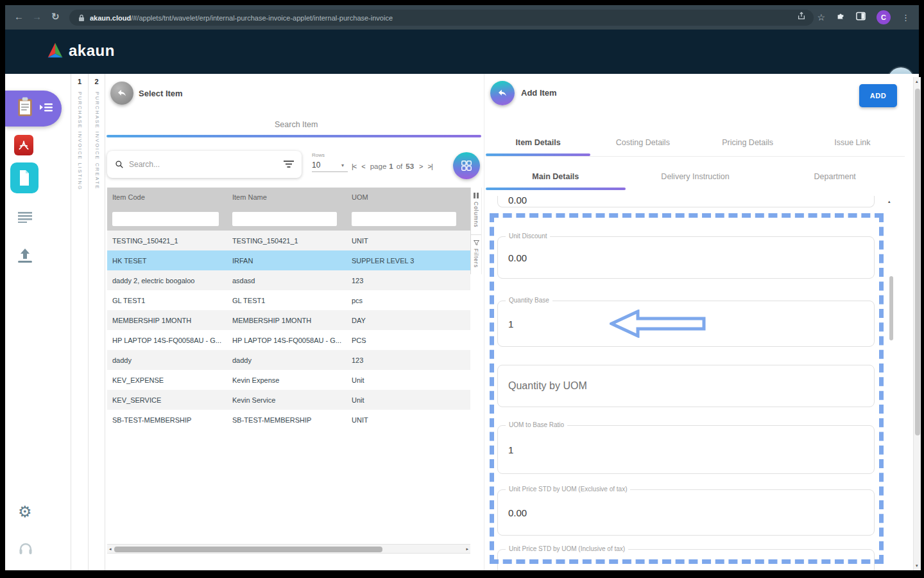 The height and width of the screenshot is (578, 924). I want to click on cell-item-code: daddy, so click(169, 360).